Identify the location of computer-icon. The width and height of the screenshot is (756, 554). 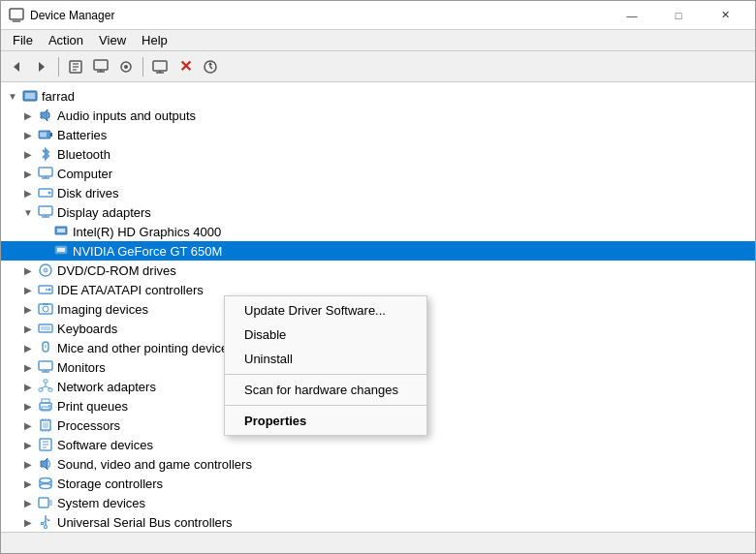
(46, 173).